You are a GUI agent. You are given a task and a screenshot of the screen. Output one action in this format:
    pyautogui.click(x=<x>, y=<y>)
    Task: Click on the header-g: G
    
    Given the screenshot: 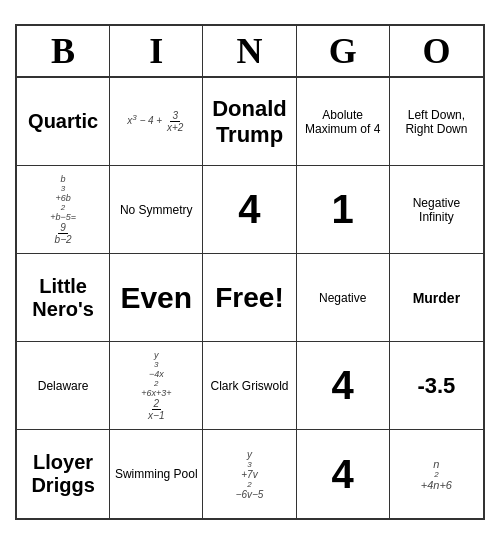 What is the action you would take?
    pyautogui.click(x=344, y=51)
    